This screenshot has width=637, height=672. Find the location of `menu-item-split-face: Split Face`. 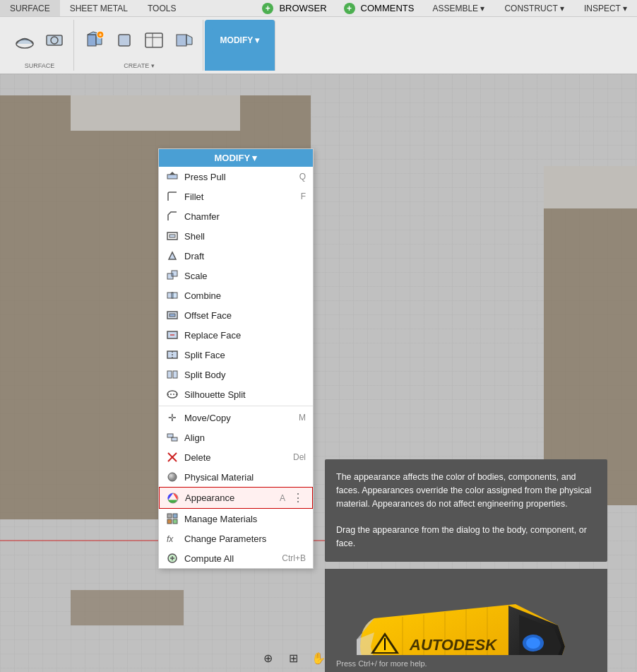

menu-item-split-face: Split Face is located at coordinates (236, 355).